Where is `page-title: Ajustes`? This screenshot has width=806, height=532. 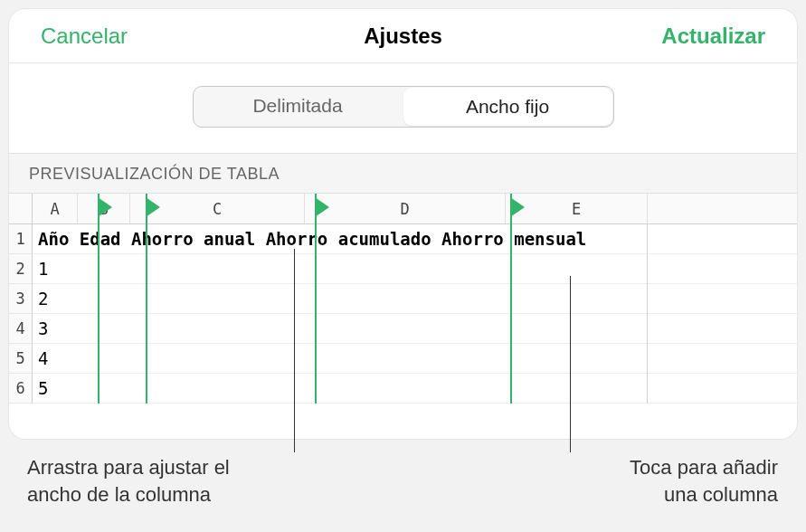
page-title: Ajustes is located at coordinates (403, 36).